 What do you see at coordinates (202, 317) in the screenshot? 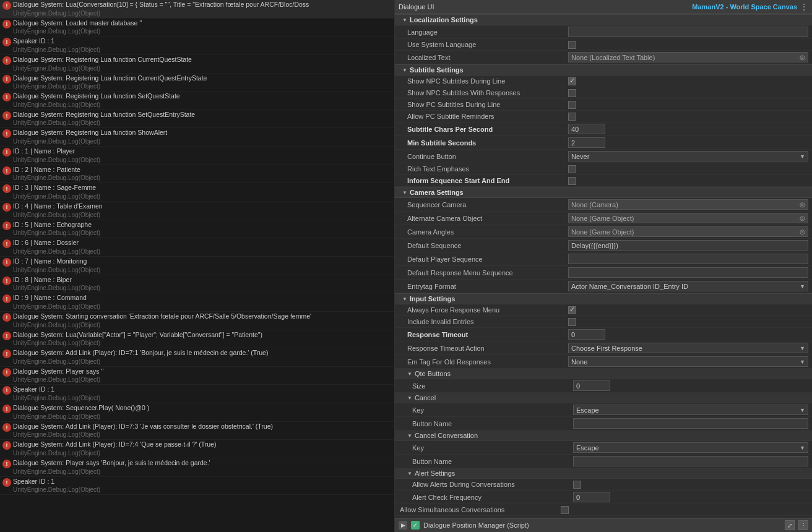
I see `log-line1: Dialogue System: Starting conversation '…` at bounding box center [202, 317].